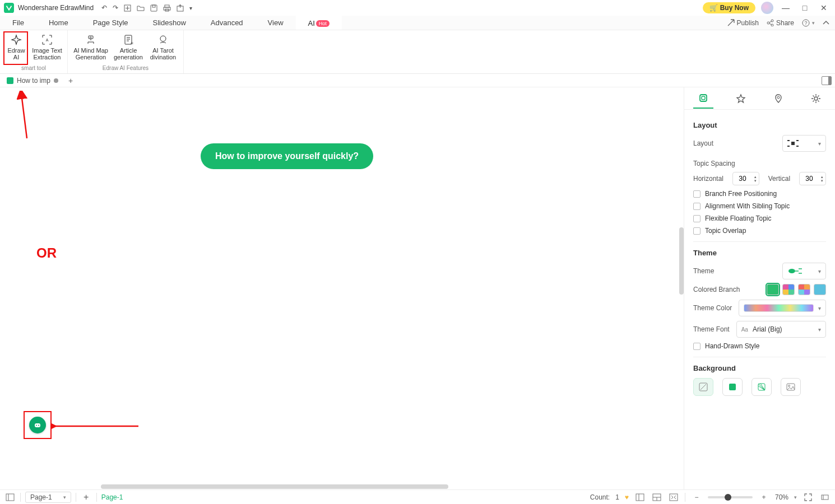 The image size is (835, 504). I want to click on new-file-icon, so click(128, 8).